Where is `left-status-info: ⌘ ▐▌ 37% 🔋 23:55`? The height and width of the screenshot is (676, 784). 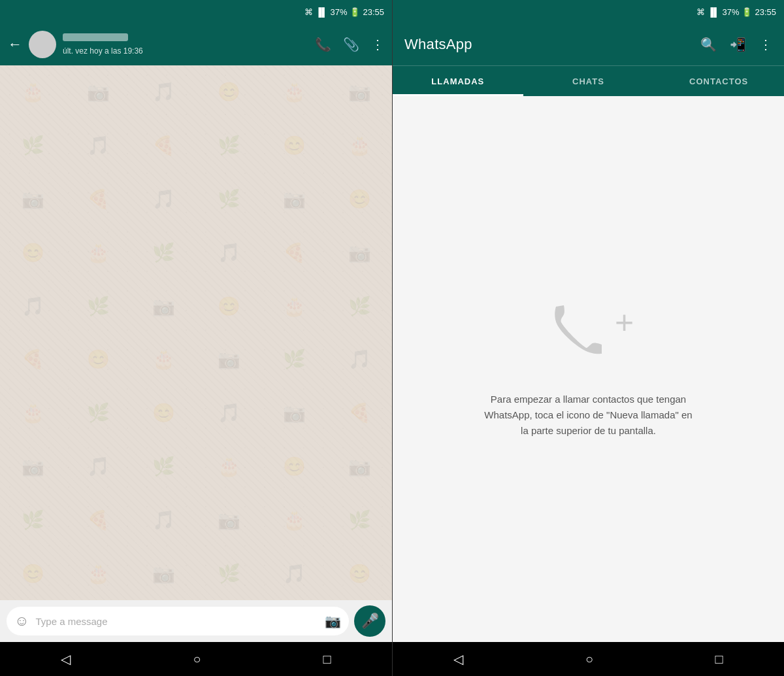 left-status-info: ⌘ ▐▌ 37% 🔋 23:55 is located at coordinates (344, 12).